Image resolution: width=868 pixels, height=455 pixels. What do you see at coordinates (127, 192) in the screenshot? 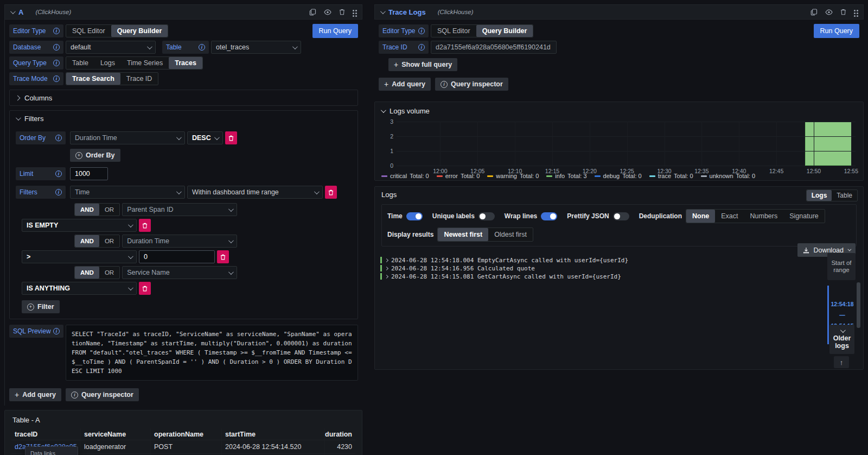
I see `filter-field-select: Time` at bounding box center [127, 192].